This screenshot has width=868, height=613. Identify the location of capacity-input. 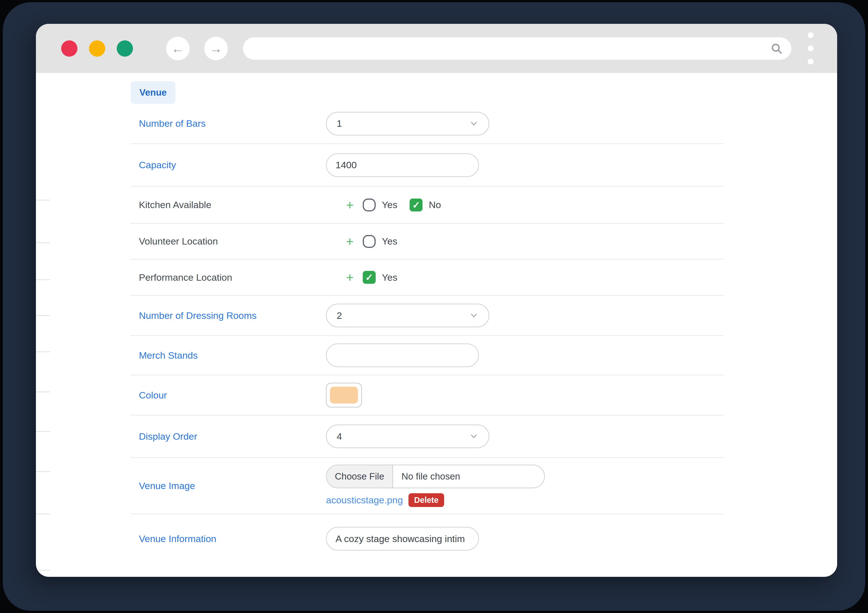
(402, 165).